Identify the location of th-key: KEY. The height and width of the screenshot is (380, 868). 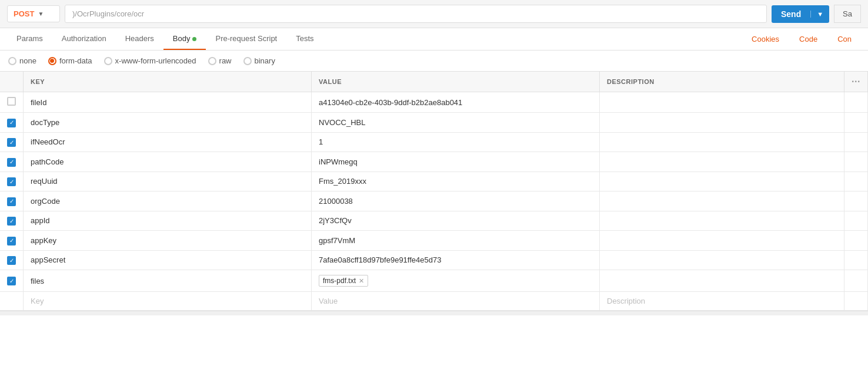
(168, 82).